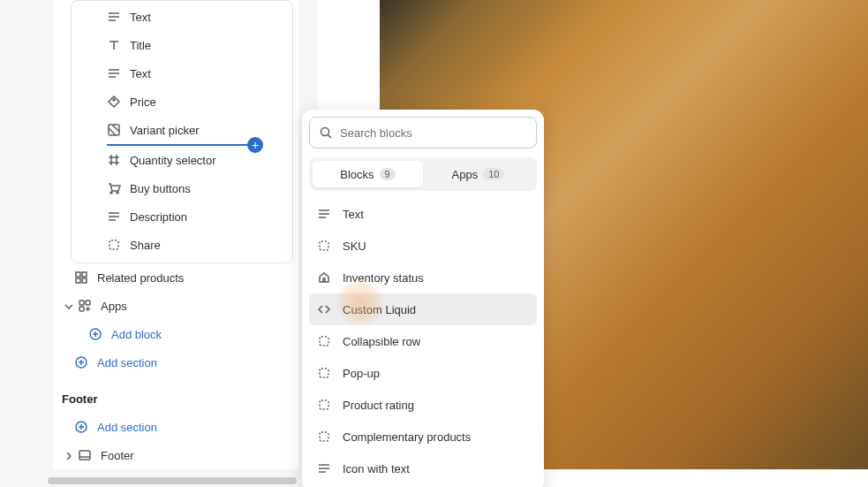  Describe the element at coordinates (381, 341) in the screenshot. I see `option-label: Collapsible row` at that location.